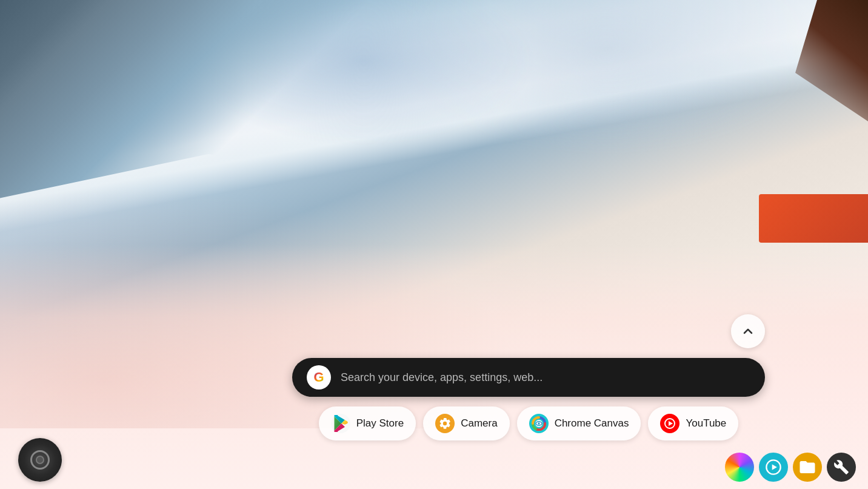 This screenshot has width=868, height=489. What do you see at coordinates (539, 423) in the screenshot?
I see `chrome-canvas-svg` at bounding box center [539, 423].